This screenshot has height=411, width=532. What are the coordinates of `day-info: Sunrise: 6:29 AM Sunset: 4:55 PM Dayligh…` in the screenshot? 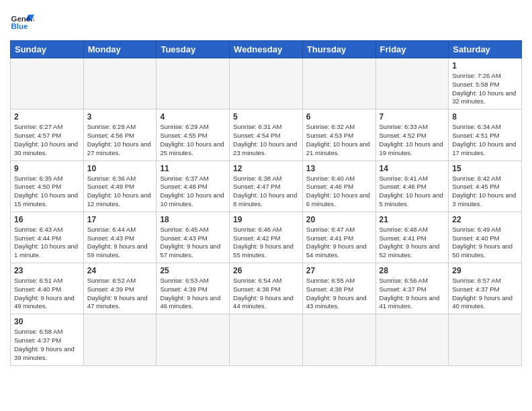 It's located at (193, 140).